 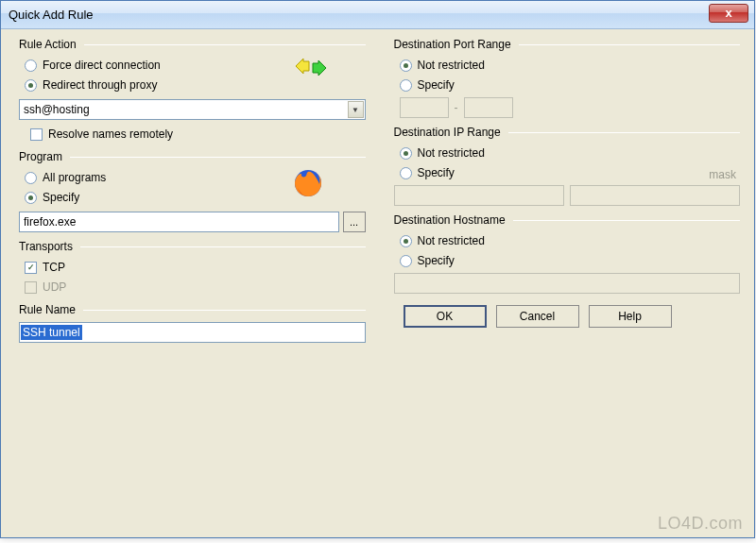 What do you see at coordinates (57, 110) in the screenshot?
I see `proxy-value: ssh@hosting` at bounding box center [57, 110].